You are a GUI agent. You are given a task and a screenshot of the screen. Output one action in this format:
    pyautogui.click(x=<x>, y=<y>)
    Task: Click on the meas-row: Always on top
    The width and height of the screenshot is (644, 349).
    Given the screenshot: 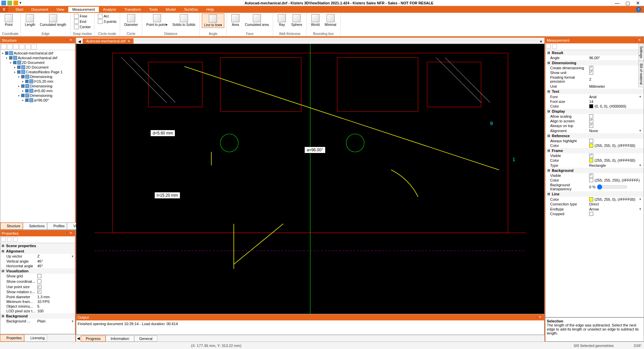 What is the action you would take?
    pyautogui.click(x=595, y=126)
    